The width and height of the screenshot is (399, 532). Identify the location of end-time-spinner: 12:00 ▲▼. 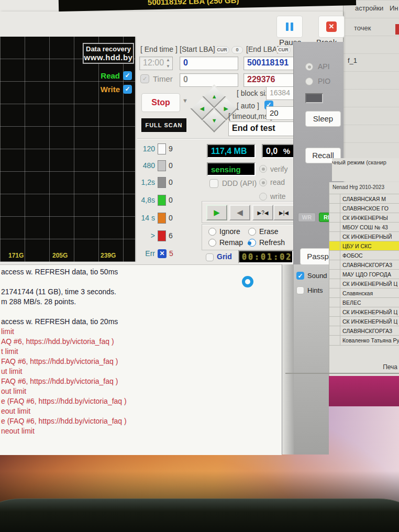
(156, 63).